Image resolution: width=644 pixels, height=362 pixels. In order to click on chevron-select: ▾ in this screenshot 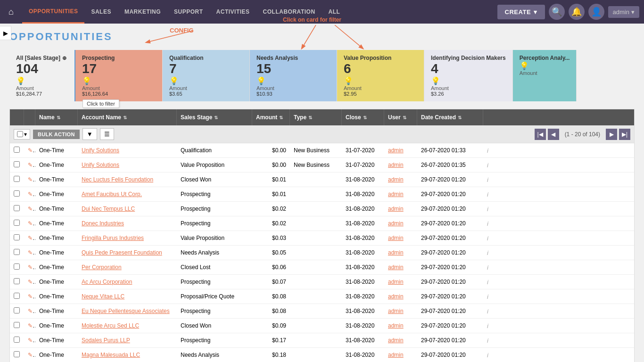, I will do `click(25, 134)`.